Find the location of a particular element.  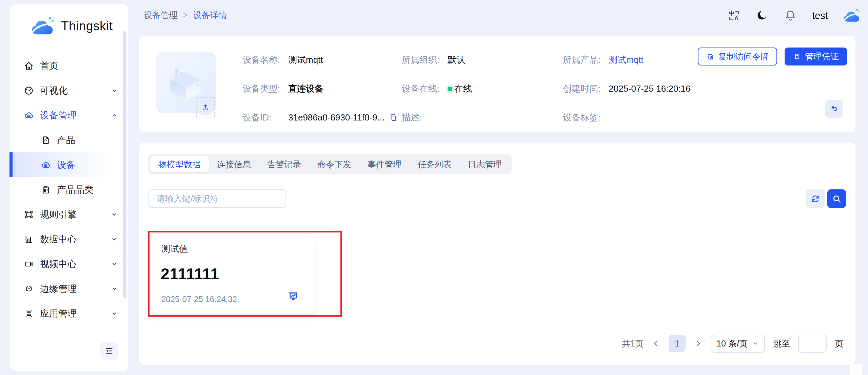

device-cloud-icon is located at coordinates (29, 115).